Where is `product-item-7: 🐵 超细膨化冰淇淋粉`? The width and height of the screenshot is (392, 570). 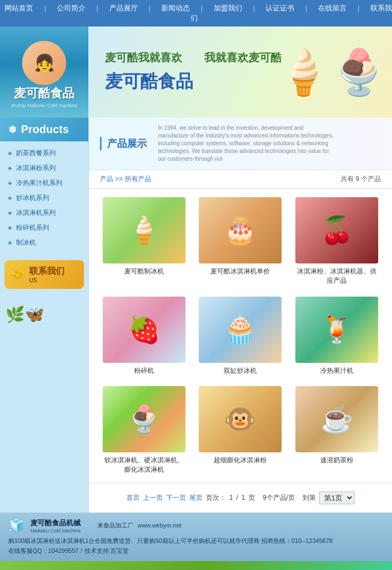
product-item-7: 🐵 超细膨化冰淇淋粉 is located at coordinates (241, 430).